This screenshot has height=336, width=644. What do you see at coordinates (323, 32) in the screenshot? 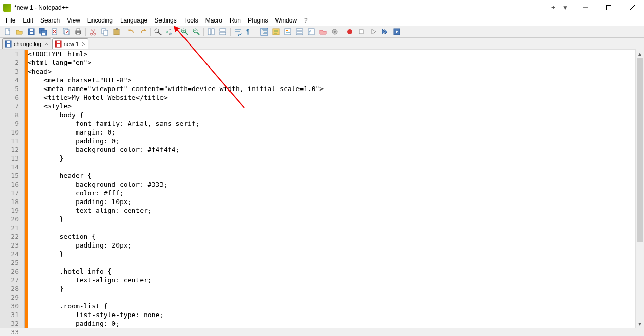
I see `folder-icon` at bounding box center [323, 32].